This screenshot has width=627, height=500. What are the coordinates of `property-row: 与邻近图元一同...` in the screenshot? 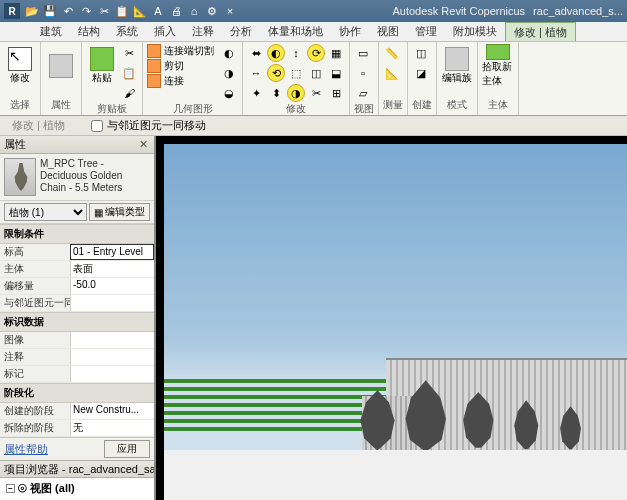 It's located at (77, 304).